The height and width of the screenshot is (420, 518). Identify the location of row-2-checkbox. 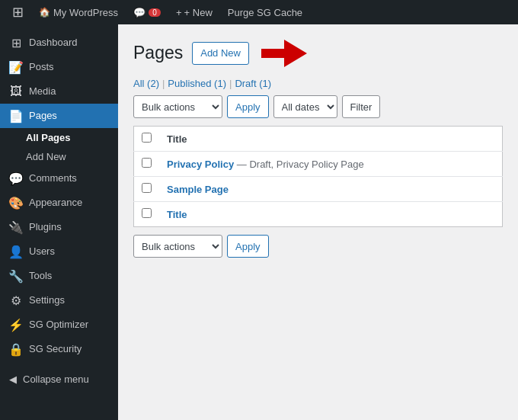
(146, 188).